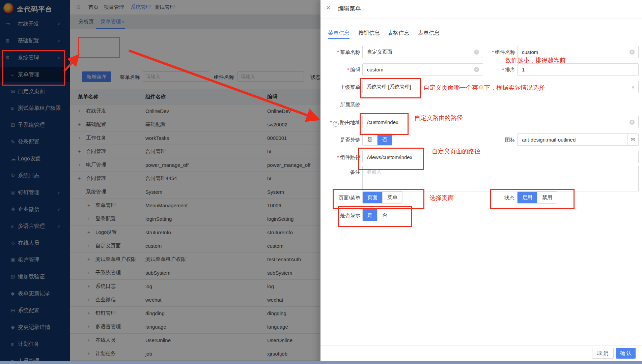 The width and height of the screenshot is (642, 364). Describe the element at coordinates (537, 198) in the screenshot. I see `status-toggle: 启用 禁用` at that location.